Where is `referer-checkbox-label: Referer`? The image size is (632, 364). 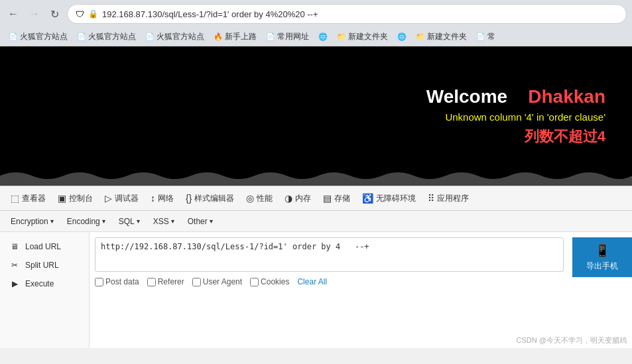 referer-checkbox-label: Referer is located at coordinates (166, 282).